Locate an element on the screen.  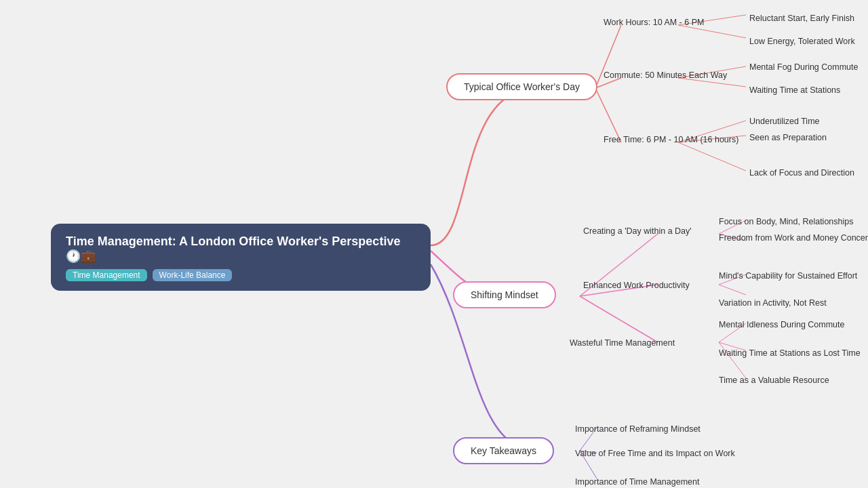
leaf-work-hours: Work Hours: 10 AM - 6 PM is located at coordinates (654, 22).